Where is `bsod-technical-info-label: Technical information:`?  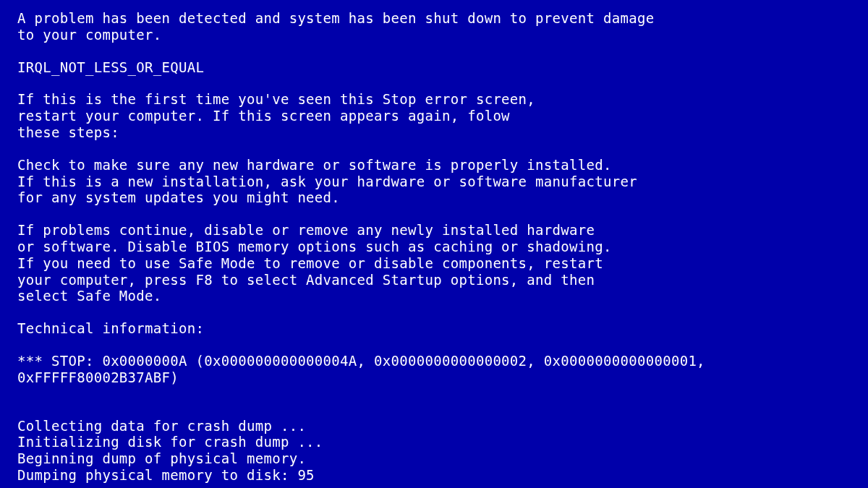 bsod-technical-info-label: Technical information: is located at coordinates (434, 328).